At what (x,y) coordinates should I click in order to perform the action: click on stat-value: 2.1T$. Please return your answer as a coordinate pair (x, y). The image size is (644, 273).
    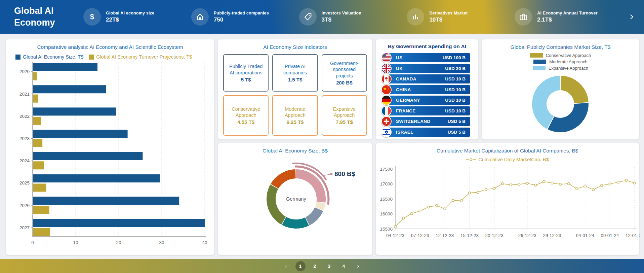
    Looking at the image, I should click on (567, 20).